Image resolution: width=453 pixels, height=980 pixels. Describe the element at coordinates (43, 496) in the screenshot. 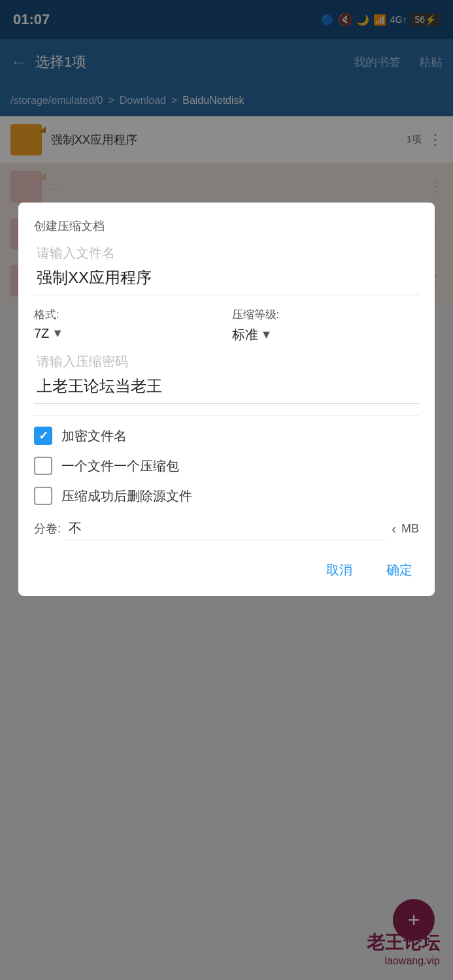

I see `delete-after-compress-checkbox` at that location.